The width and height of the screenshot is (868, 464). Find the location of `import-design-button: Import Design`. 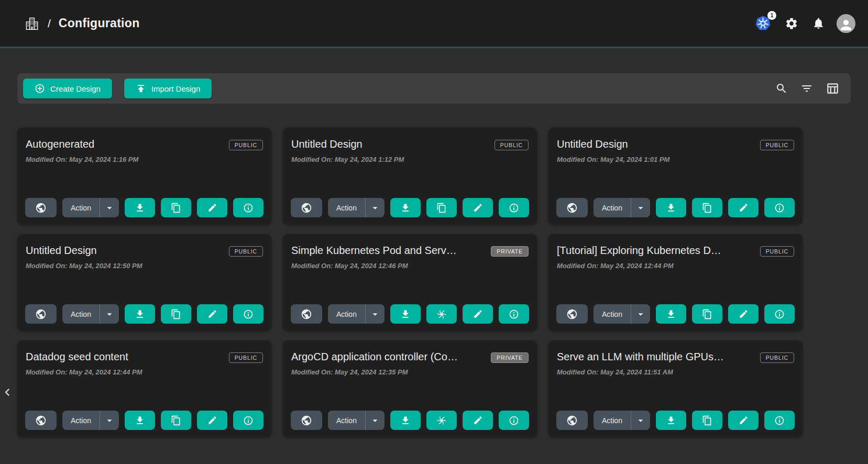

import-design-button: Import Design is located at coordinates (168, 89).